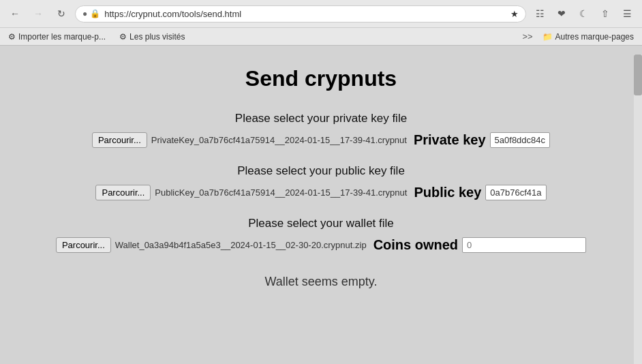 This screenshot has width=642, height=364. I want to click on bookmark-import: ⚙ Importer les marque-p..., so click(57, 37).